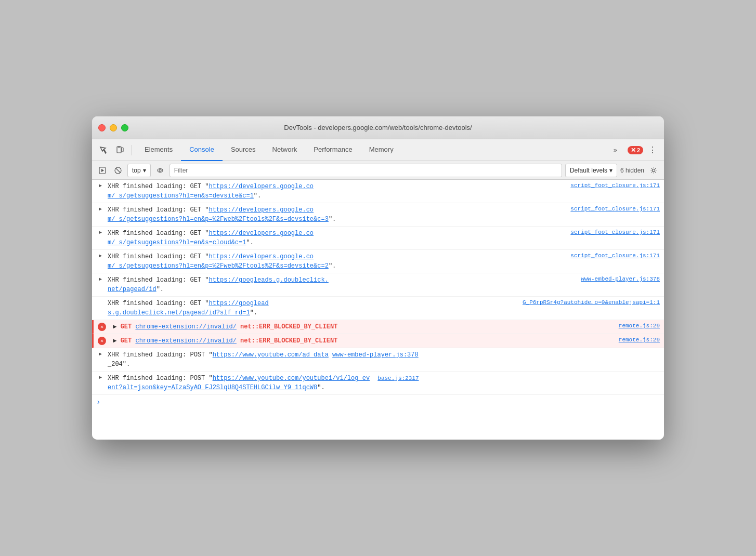 This screenshot has width=756, height=556. Describe the element at coordinates (378, 170) in the screenshot. I see `console-toolbar: top ▾ Default levels ▾ 6 hidden` at that location.